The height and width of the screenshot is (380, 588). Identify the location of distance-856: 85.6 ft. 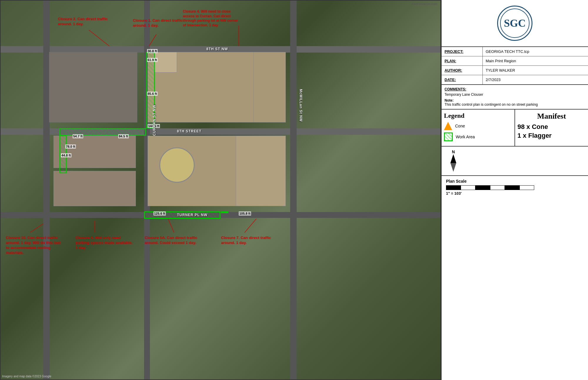
(152, 94).